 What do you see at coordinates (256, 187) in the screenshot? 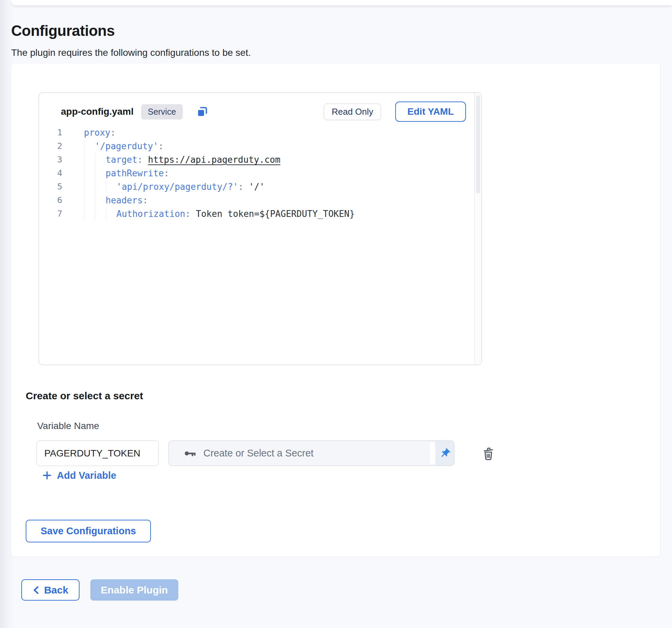
I see `code-line: 5'api/proxy/pagerduty/?': '/'` at bounding box center [256, 187].